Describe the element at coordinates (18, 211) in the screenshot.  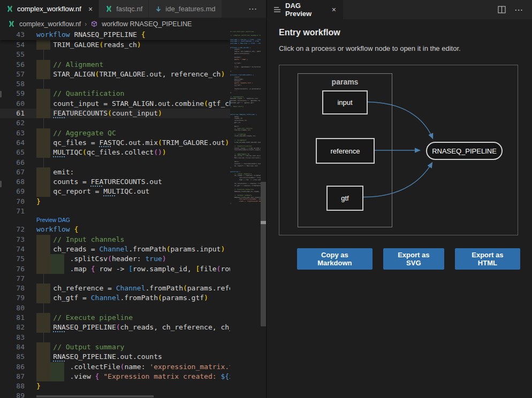
I see `line-number: 71` at that location.